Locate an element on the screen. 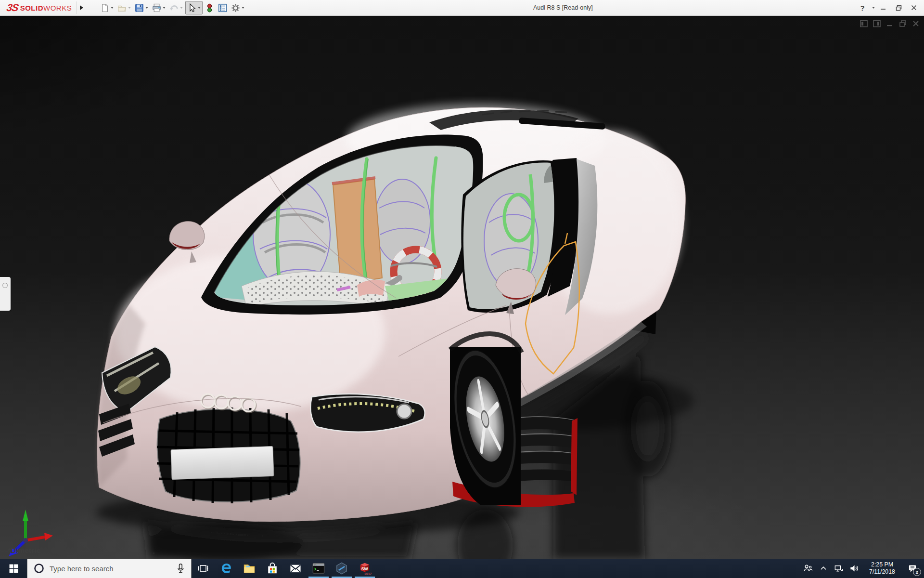 Image resolution: width=924 pixels, height=578 pixels. window-controls: ? is located at coordinates (888, 8).